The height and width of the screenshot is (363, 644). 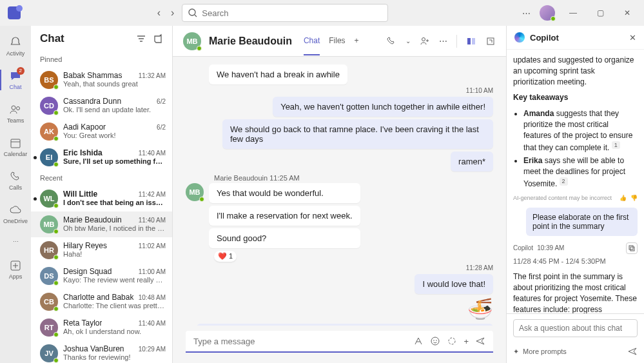 I want to click on chat-item: MBMarie Beaudouin11:40 AMOh btw Marie, I…, so click(x=102, y=224).